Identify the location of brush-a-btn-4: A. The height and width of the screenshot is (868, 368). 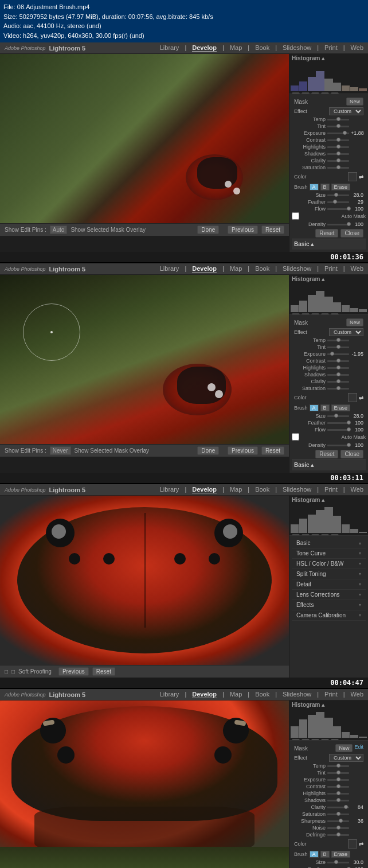
(314, 854).